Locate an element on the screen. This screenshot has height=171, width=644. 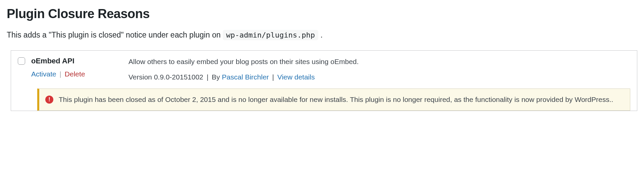
exclamation-icon: ! is located at coordinates (49, 99).